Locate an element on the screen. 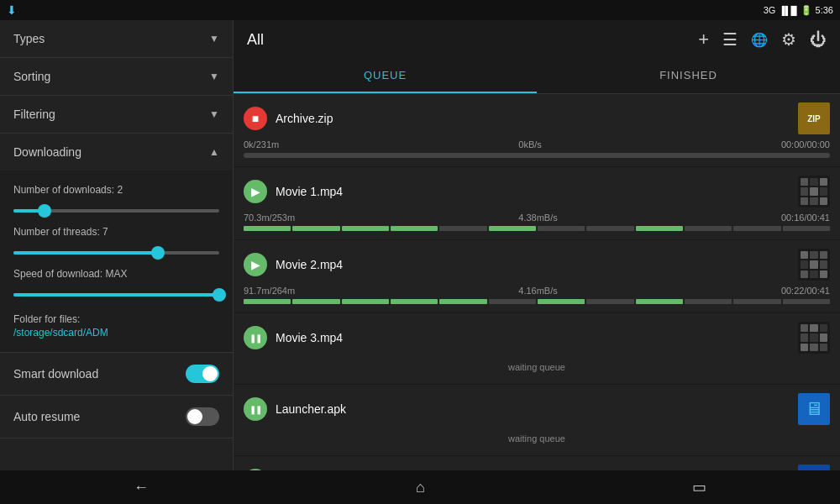 This screenshot has width=840, height=504. m2-seg8 is located at coordinates (610, 302).